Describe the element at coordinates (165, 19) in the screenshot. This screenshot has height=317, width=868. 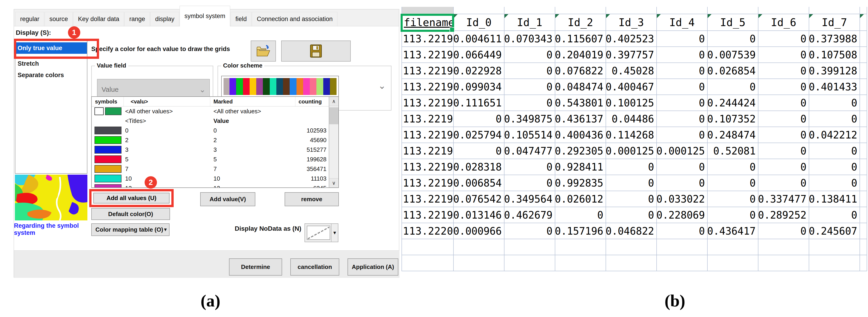
I see `tab-display: display` at that location.